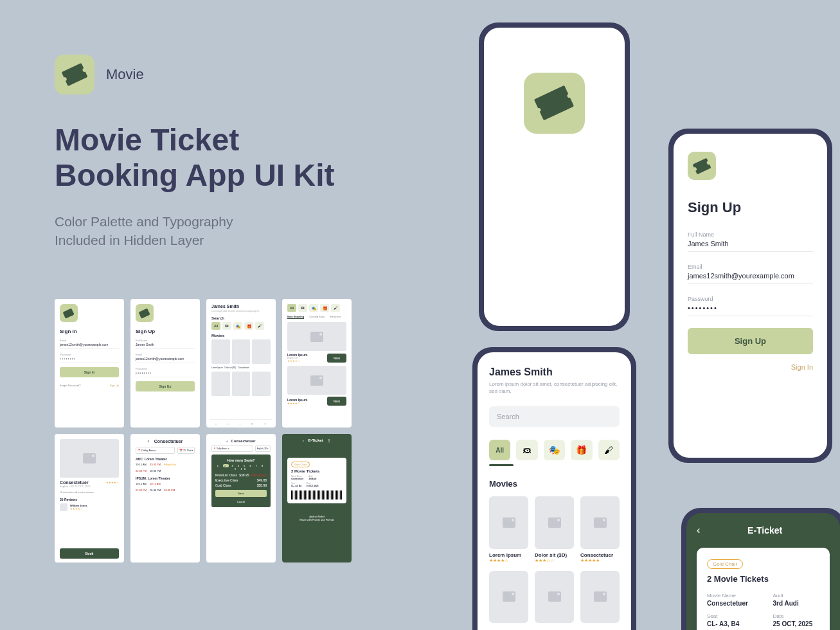 Image resolution: width=840 pixels, height=630 pixels. Describe the element at coordinates (730, 624) in the screenshot. I see `seat-value: CL- A3, B4` at that location.